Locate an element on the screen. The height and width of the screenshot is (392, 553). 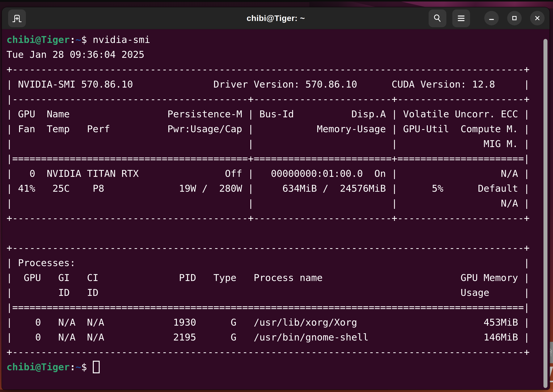
nvidia-smi-line: | Processes: | is located at coordinates (278, 263).